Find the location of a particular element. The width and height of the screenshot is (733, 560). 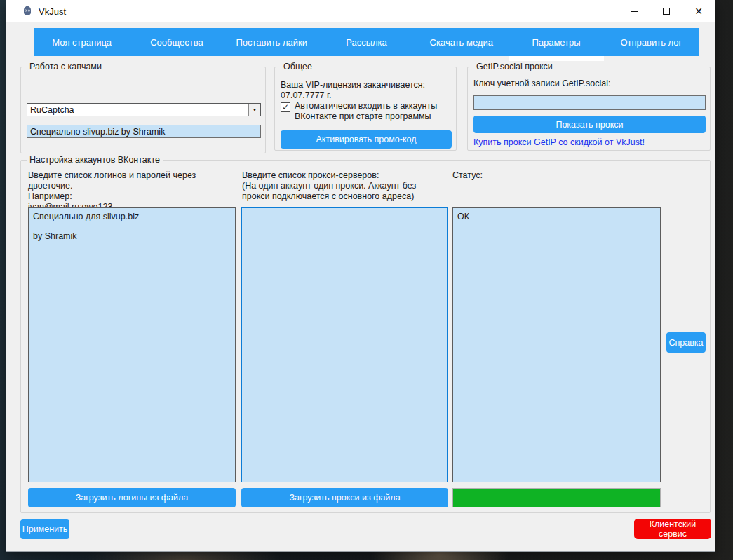

captcha-group: Работа с капчами RuCaptcha ▼ Специально … is located at coordinates (143, 110).